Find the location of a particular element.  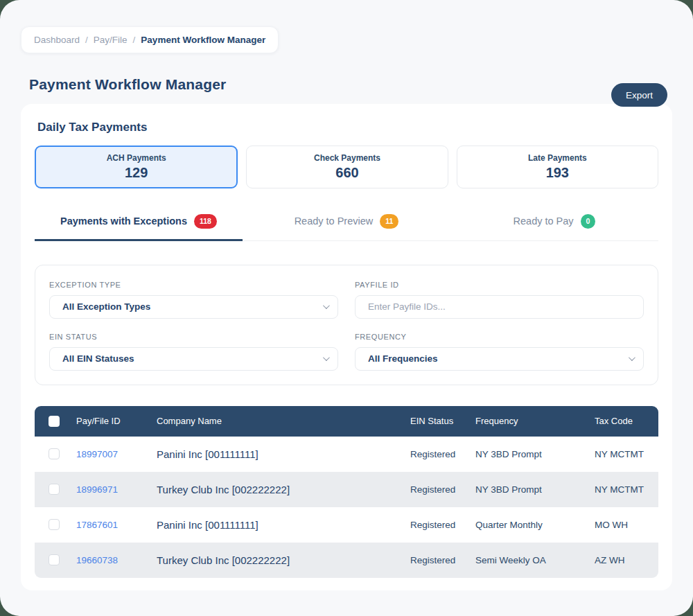

tab-payments-with-exceptions: Payments with Exceptions 118 is located at coordinates (139, 223).